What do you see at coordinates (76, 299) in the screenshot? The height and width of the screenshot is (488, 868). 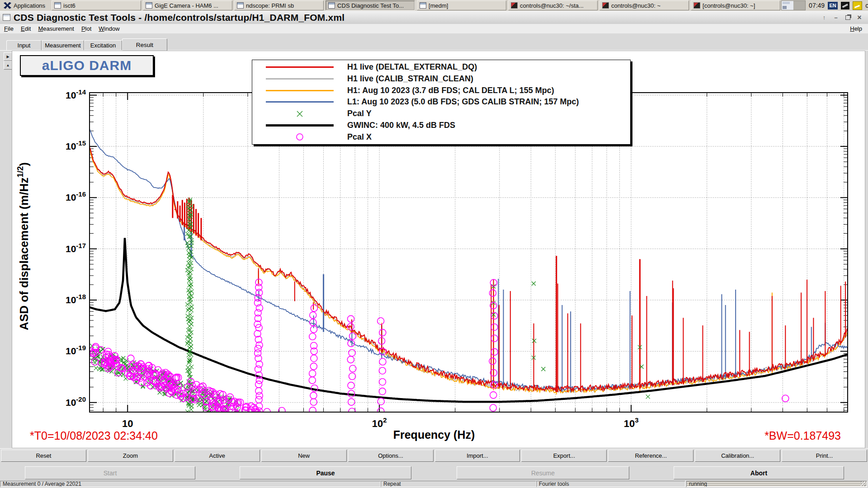 I see `svg-text: 10-18` at bounding box center [76, 299].